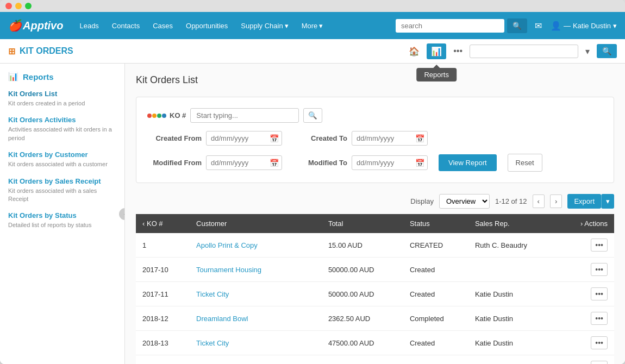  I want to click on modified-from-group: Modified From 📅, so click(215, 163).